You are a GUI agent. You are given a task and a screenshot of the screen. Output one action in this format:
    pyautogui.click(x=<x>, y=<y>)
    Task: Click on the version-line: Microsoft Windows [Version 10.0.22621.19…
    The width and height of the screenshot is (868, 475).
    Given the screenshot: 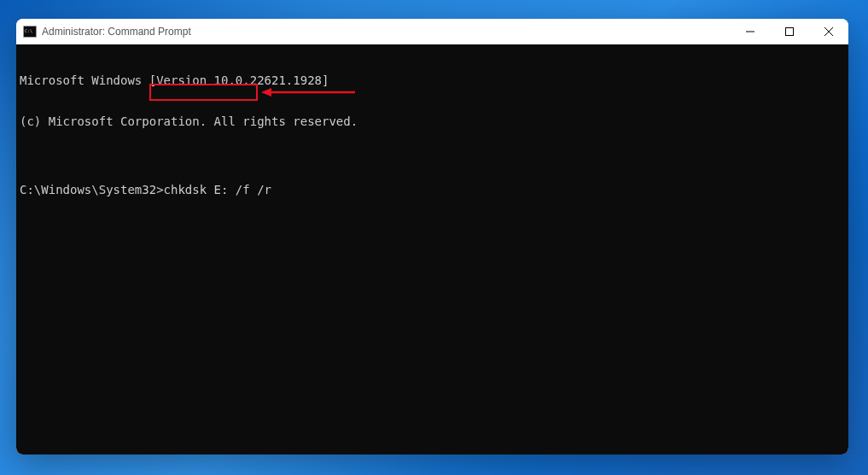 What is the action you would take?
    pyautogui.click(x=432, y=80)
    